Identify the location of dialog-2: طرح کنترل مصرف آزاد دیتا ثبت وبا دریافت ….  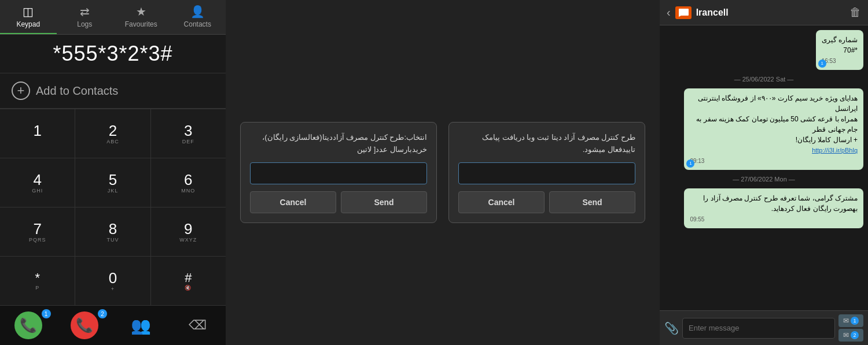
(547, 173).